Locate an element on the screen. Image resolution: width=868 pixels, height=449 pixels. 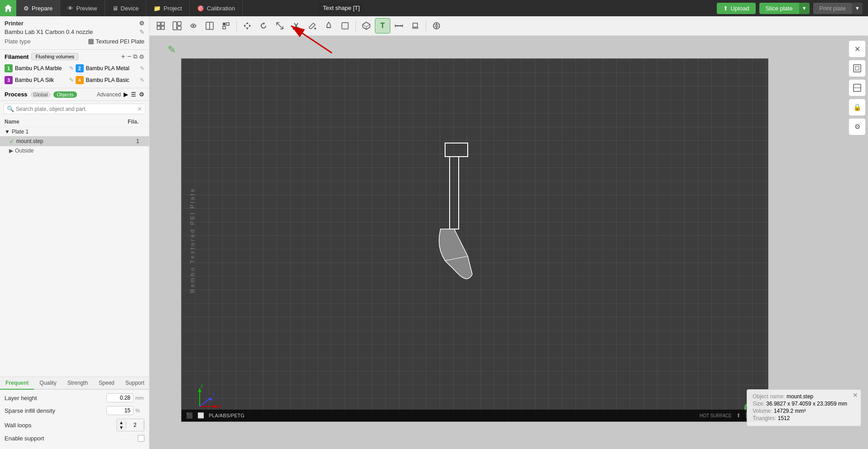
arrange-button is located at coordinates (177, 26).